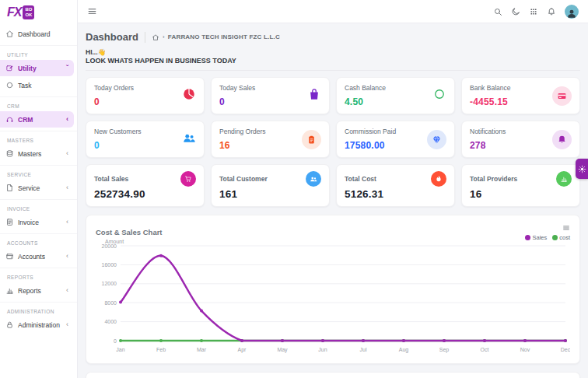 Image resolution: width=588 pixels, height=378 pixels. I want to click on stat-label: Total Sales, so click(111, 179).